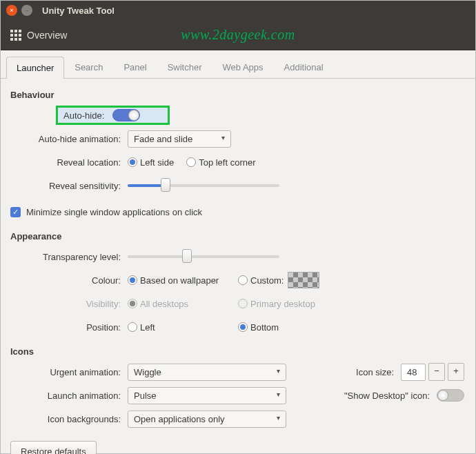  What do you see at coordinates (413, 373) in the screenshot?
I see `icon-size-input: 48` at bounding box center [413, 373].